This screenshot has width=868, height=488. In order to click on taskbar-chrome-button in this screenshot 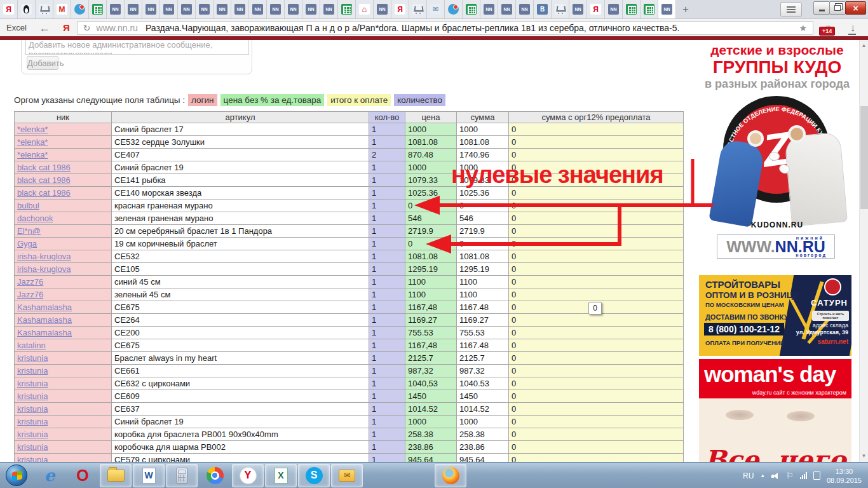, I will do `click(215, 475)`.